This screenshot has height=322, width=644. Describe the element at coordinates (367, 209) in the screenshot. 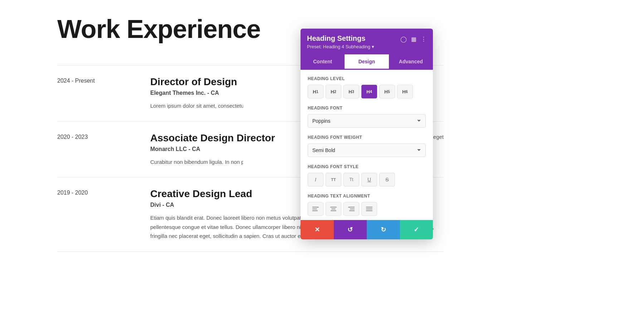

I see `alignment-buttons` at that location.